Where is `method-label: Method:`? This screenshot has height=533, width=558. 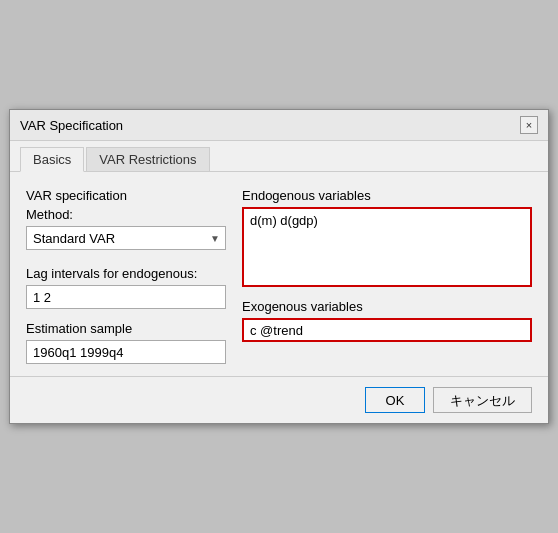 method-label: Method: is located at coordinates (126, 214).